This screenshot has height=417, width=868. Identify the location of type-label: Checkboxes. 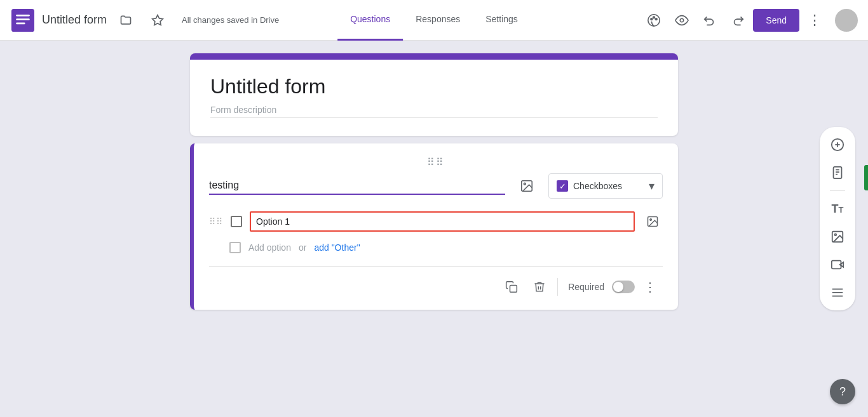
(609, 186).